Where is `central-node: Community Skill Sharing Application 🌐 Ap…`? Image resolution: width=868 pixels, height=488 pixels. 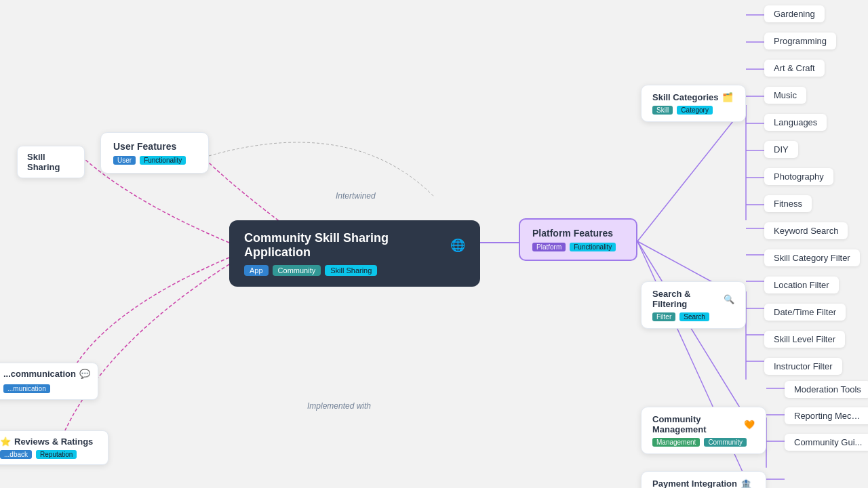
central-node: Community Skill Sharing Application 🌐 Ap… is located at coordinates (355, 253).